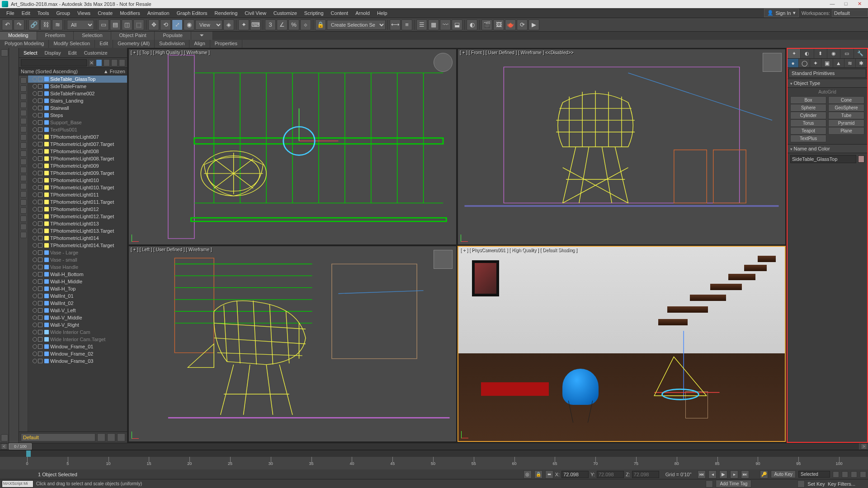 The width and height of the screenshot is (868, 488). Describe the element at coordinates (78, 238) in the screenshot. I see `scene-item: TPhotometricLight014` at that location.